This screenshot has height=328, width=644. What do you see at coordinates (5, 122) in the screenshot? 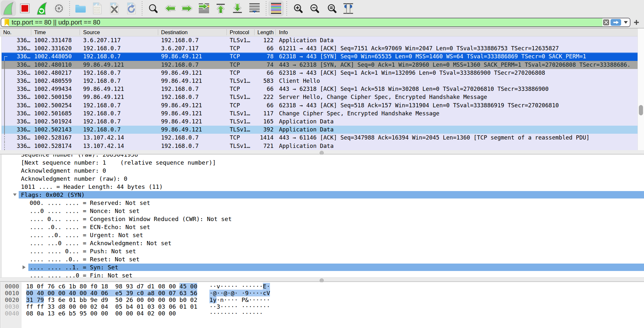
I see `conversation-line-icon` at bounding box center [5, 122].